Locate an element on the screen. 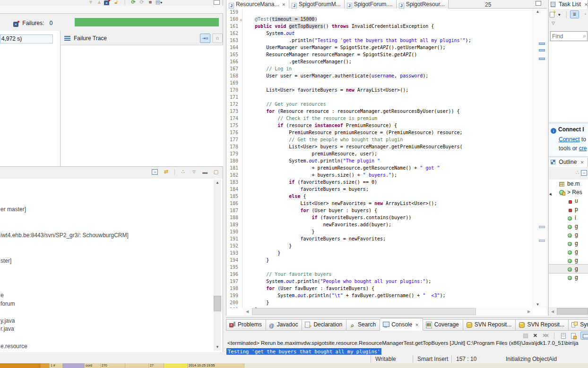 The height and width of the screenshot is (368, 588). code-line-186: List<User> newFavorites = new ArrayList<… is located at coordinates (388, 203).